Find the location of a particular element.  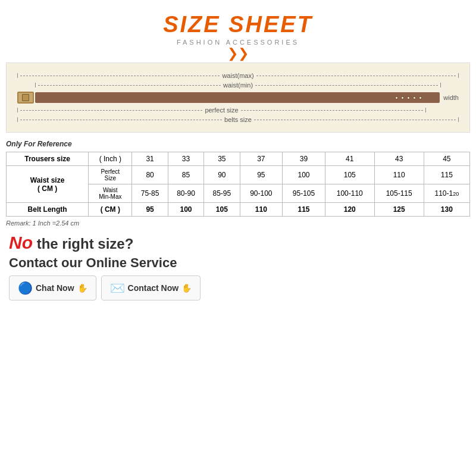

col-37: 37 is located at coordinates (261, 159).